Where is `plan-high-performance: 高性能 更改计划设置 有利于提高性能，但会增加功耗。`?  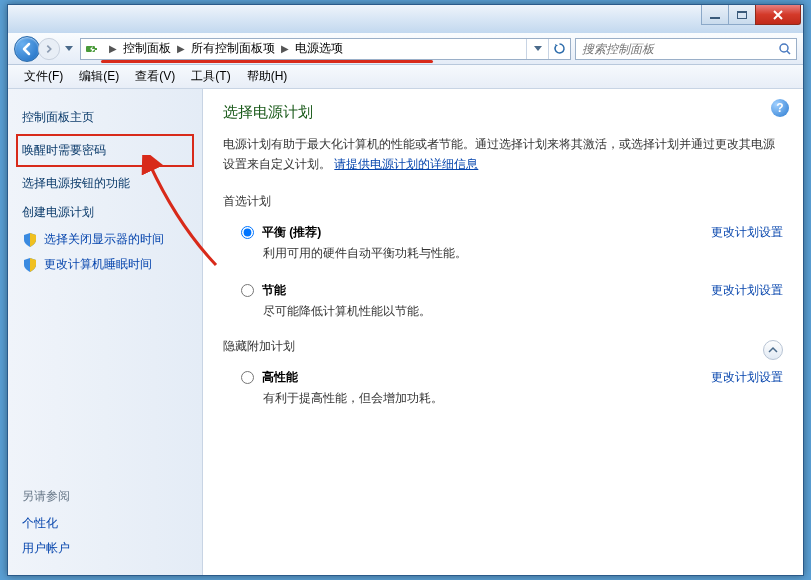 plan-high-performance: 高性能 更改计划设置 有利于提高性能，但会增加功耗。 is located at coordinates (503, 392).